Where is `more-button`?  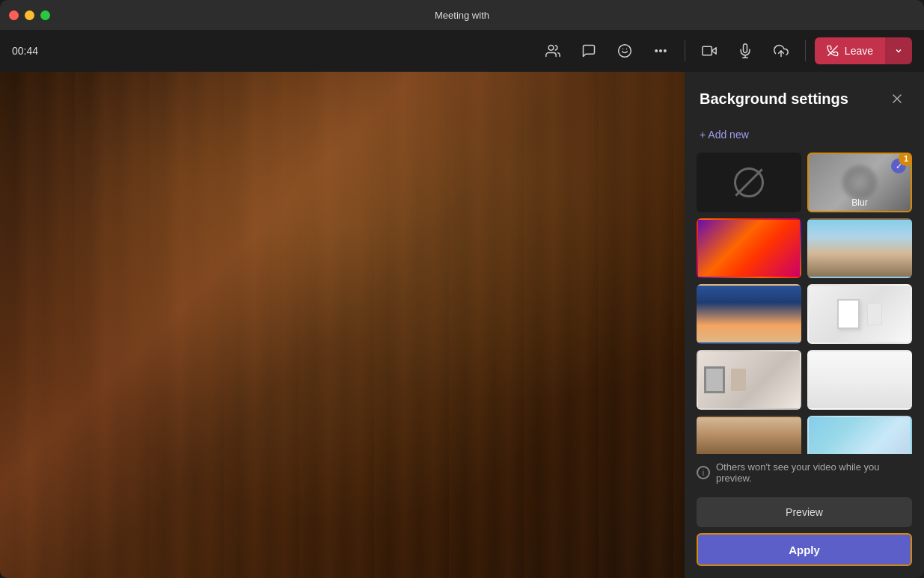
more-button is located at coordinates (661, 51).